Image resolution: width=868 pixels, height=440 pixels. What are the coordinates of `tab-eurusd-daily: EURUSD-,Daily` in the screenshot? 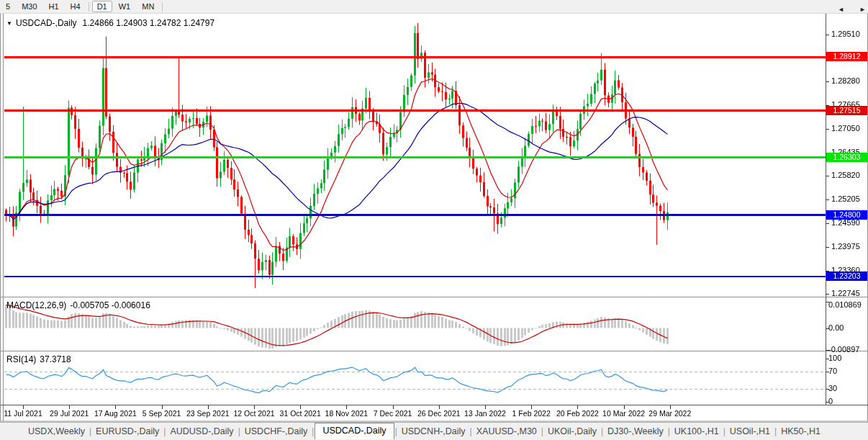 It's located at (127, 431).